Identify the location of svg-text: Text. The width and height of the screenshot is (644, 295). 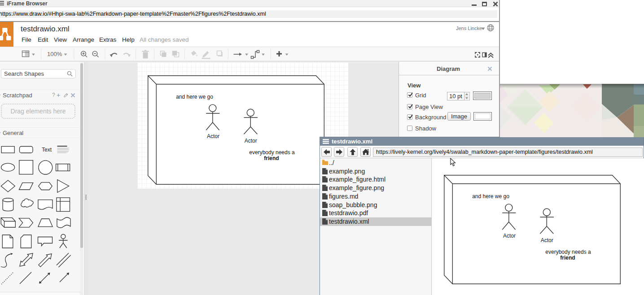
(47, 150).